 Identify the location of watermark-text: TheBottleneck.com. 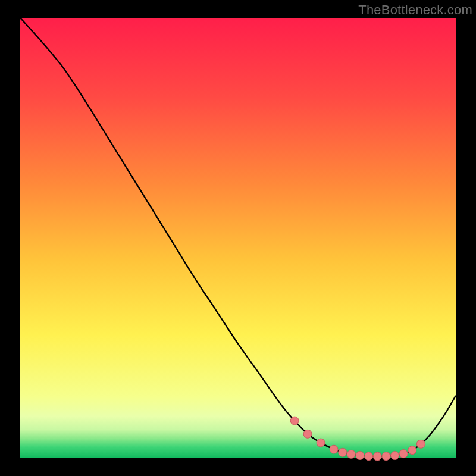
(415, 10).